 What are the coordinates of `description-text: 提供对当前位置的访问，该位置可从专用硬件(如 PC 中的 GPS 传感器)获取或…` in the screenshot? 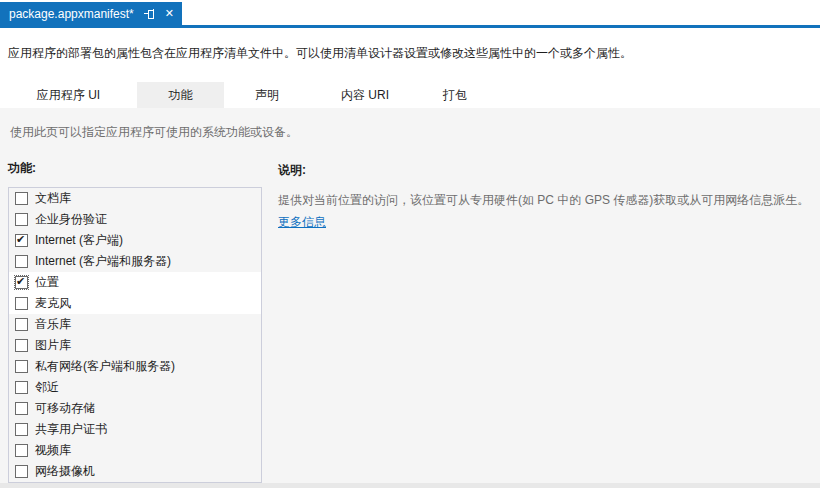 It's located at (547, 200).